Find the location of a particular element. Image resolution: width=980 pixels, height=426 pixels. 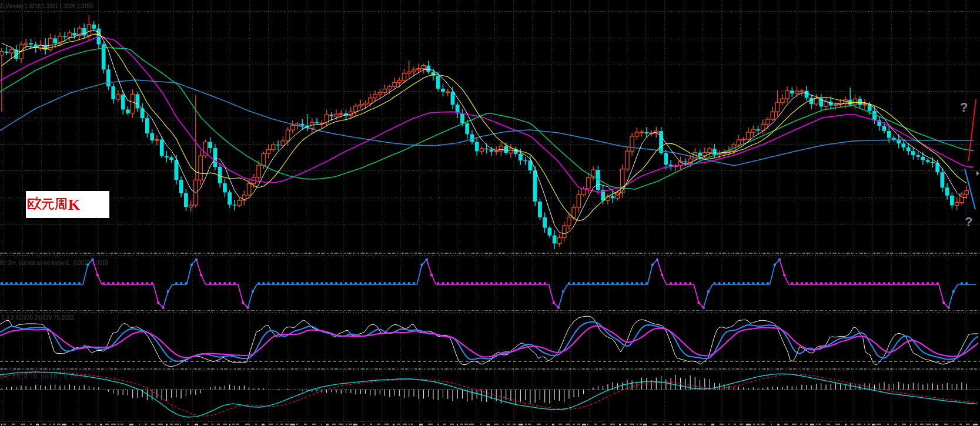

svg-text: 5,3,3 42.935 24.629 75.2032 is located at coordinates (38, 317).